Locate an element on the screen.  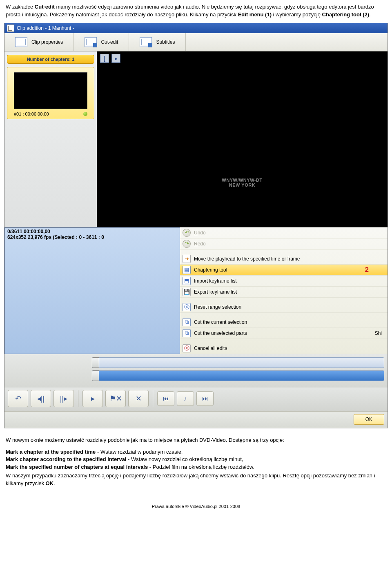
status-dot-icon is located at coordinates (85, 114).